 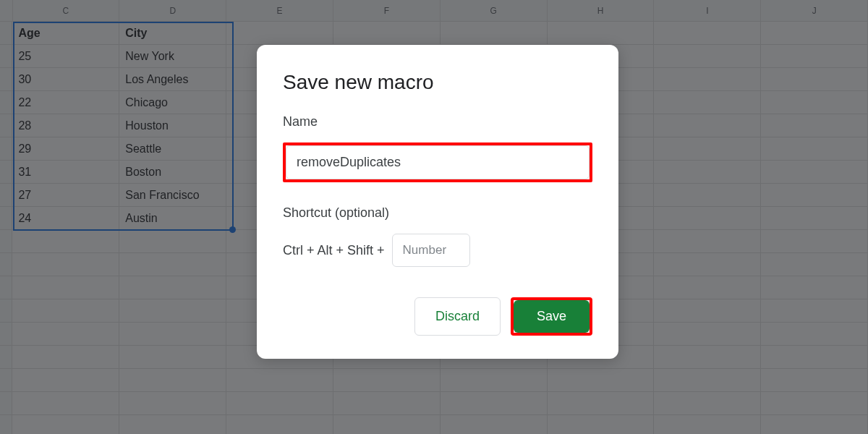 What do you see at coordinates (438, 236) in the screenshot?
I see `shortcut-section: Shortcut (optional) Ctrl + Alt + Shift +` at bounding box center [438, 236].